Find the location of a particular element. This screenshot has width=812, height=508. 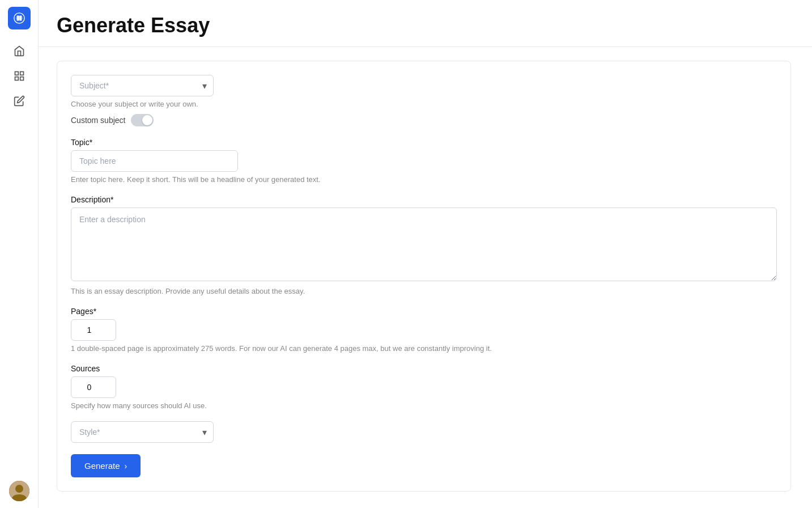

pages-group: Pages* 1 double-spaced page is approxima… is located at coordinates (424, 330).